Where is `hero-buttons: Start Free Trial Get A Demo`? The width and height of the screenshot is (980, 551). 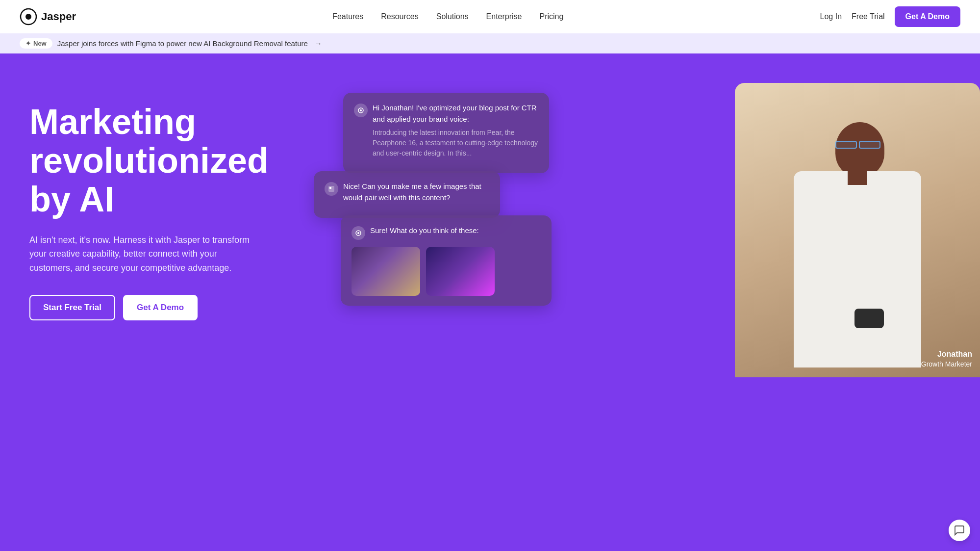 hero-buttons: Start Free Trial Get A Demo is located at coordinates (162, 308).